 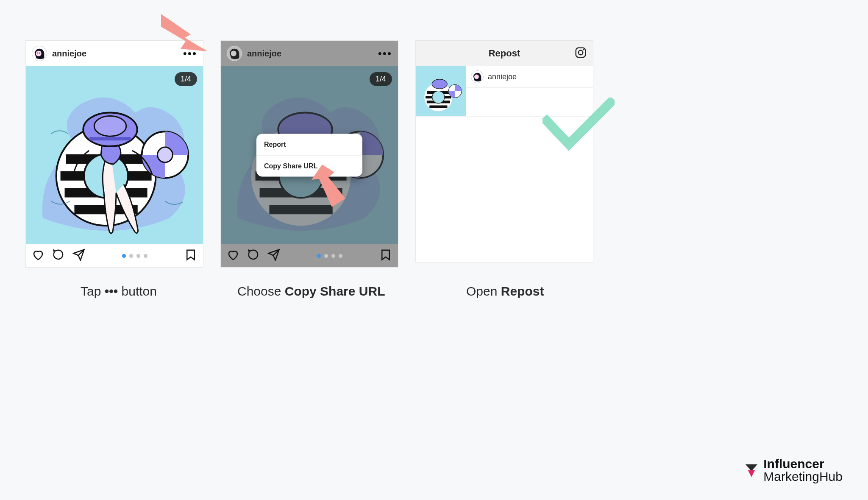 I want to click on instagram-icon, so click(x=581, y=53).